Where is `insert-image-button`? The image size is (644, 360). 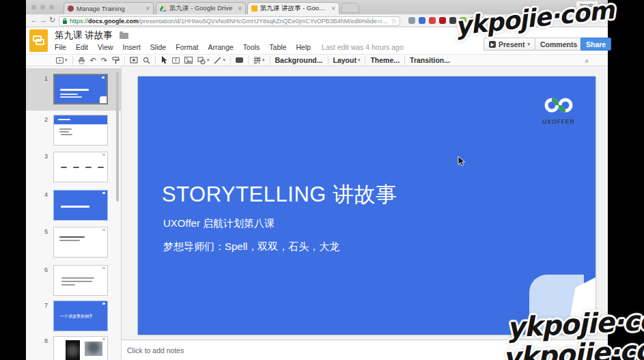
insert-image-button is located at coordinates (188, 60).